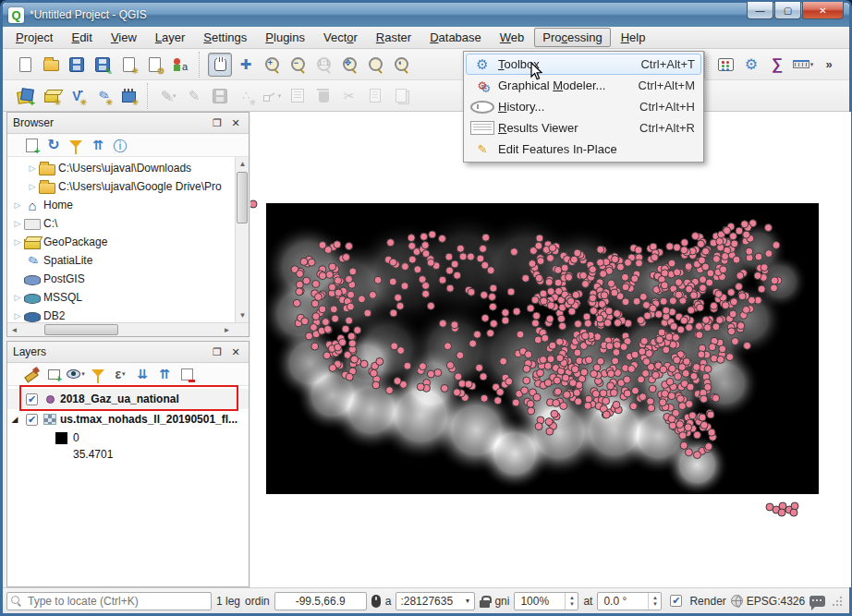  I want to click on coordinate-input: -99.5,66.9, so click(321, 601).